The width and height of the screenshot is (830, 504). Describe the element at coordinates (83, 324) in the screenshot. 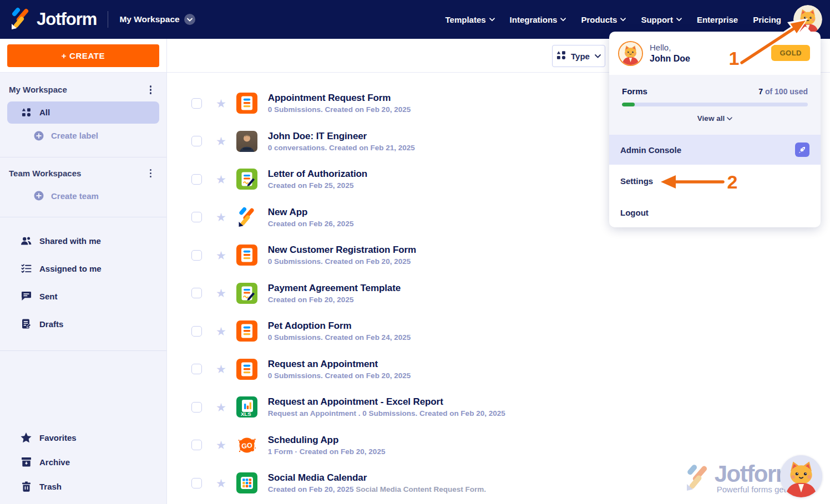

I see `sidebar-item-drafts: Drafts` at that location.